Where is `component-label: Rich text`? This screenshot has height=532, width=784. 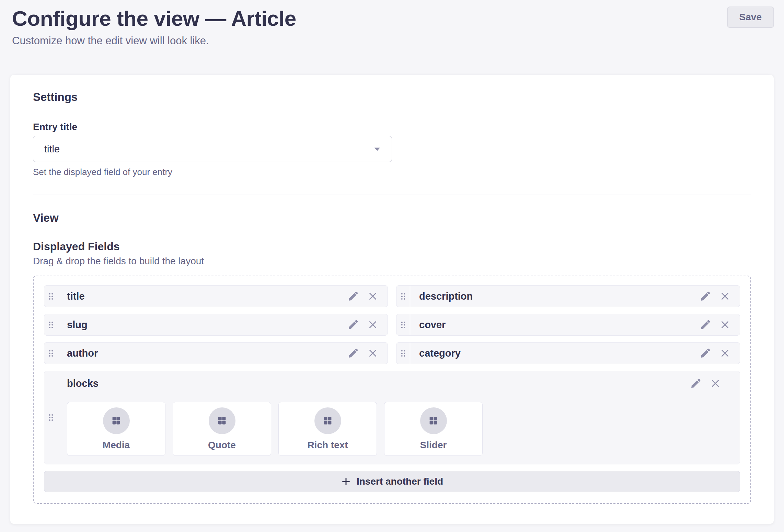 component-label: Rich text is located at coordinates (327, 445).